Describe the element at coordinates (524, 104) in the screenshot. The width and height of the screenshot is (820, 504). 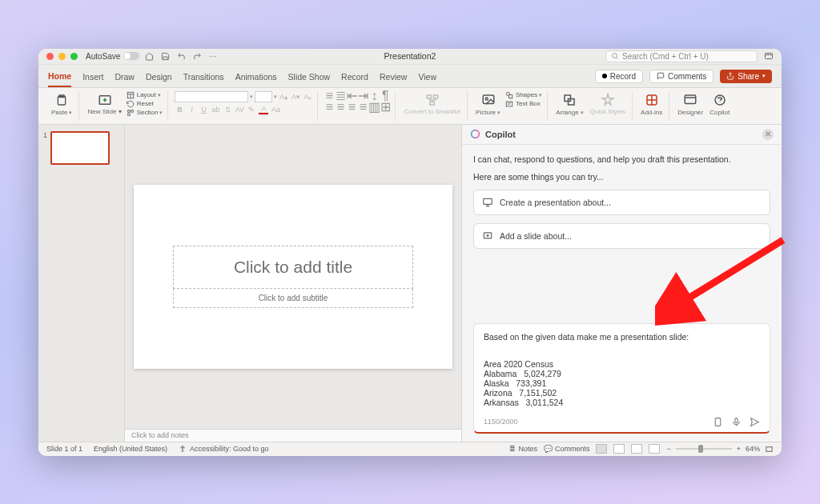
I see `textbox-button: Text Box` at that location.